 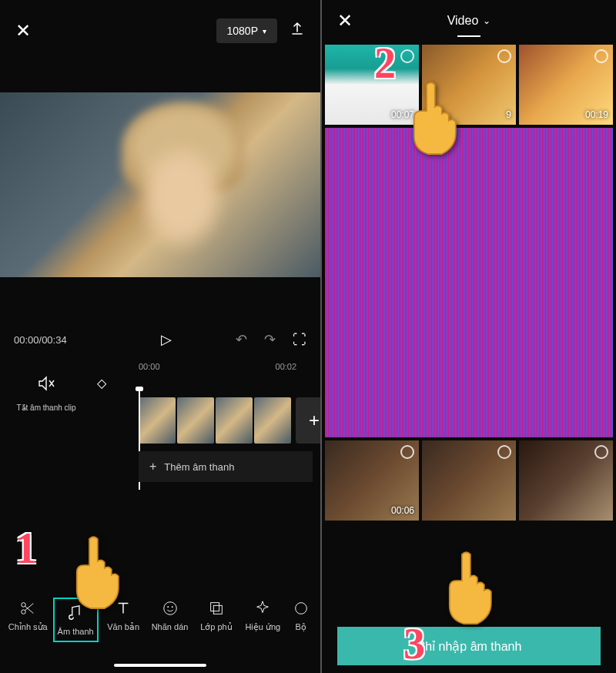 What do you see at coordinates (75, 631) in the screenshot?
I see `tool-label: Âm thanh` at bounding box center [75, 631].